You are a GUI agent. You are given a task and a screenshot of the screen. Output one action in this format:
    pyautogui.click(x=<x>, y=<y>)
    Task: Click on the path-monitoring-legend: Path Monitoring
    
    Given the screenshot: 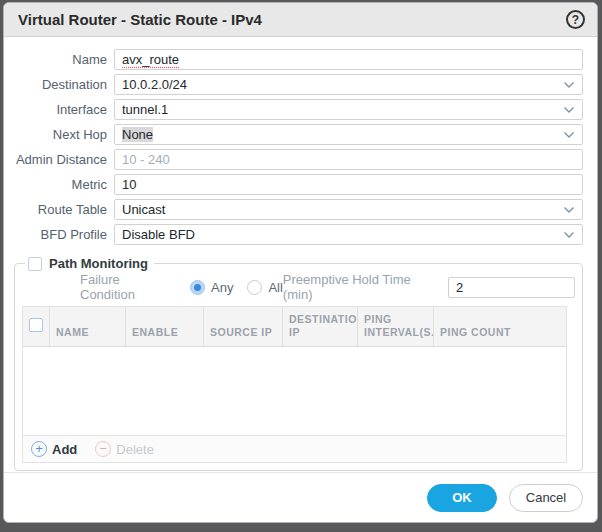 What is the action you would take?
    pyautogui.click(x=90, y=264)
    